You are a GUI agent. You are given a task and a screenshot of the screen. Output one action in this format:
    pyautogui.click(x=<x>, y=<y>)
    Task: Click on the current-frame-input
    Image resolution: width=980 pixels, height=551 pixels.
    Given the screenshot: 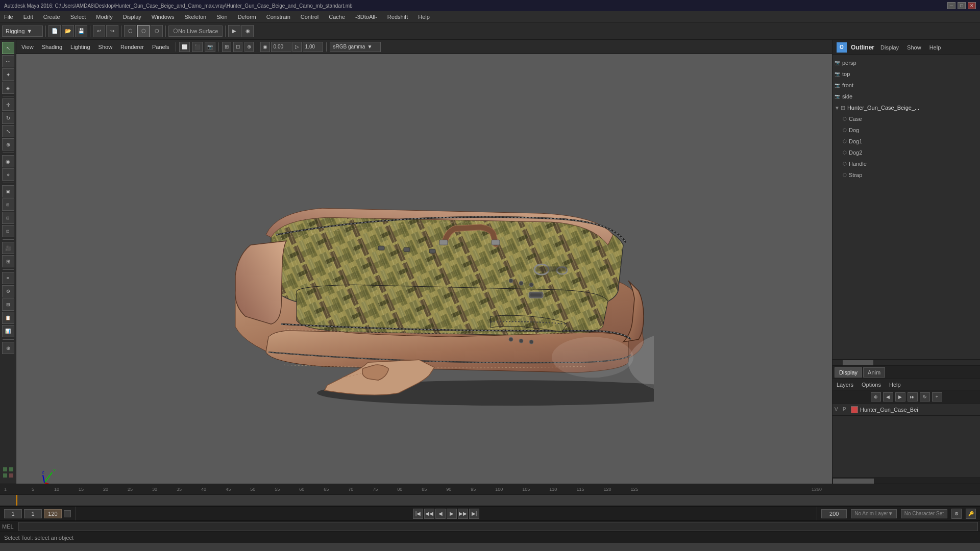 What is the action you would take?
    pyautogui.click(x=13, y=514)
    